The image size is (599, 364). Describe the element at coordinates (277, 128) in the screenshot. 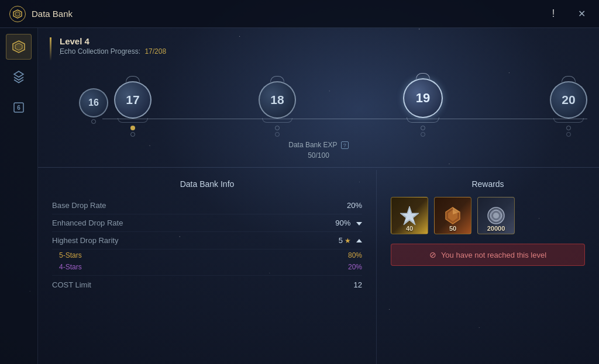

I see `node-18-dot` at that location.